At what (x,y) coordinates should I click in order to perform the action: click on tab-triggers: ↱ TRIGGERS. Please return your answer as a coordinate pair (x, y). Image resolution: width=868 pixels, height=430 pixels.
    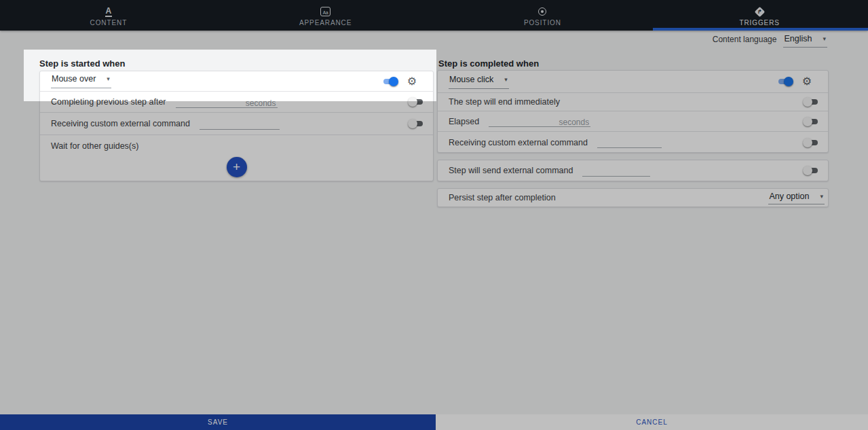
    Looking at the image, I should click on (759, 15).